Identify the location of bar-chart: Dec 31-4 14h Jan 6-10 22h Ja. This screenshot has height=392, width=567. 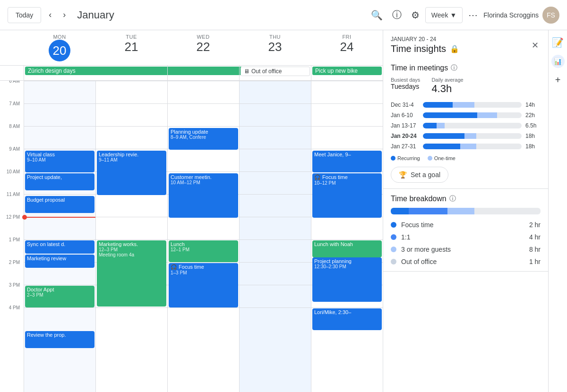
(466, 126).